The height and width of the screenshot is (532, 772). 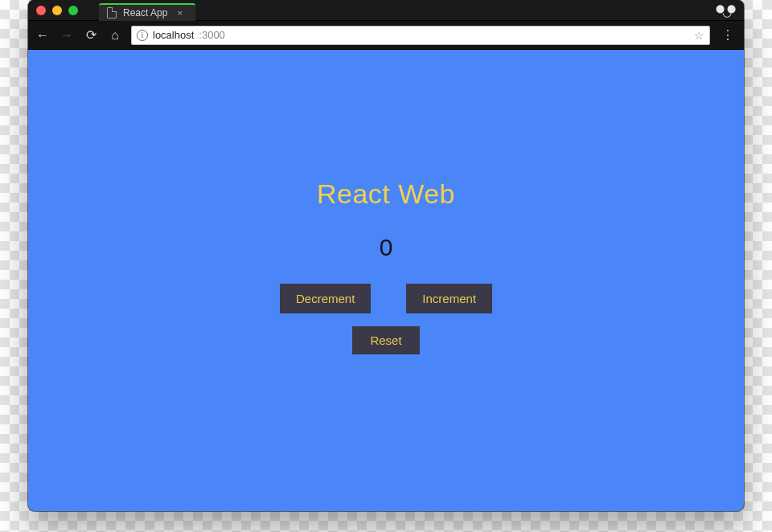 I want to click on tab-title: React App, so click(x=145, y=13).